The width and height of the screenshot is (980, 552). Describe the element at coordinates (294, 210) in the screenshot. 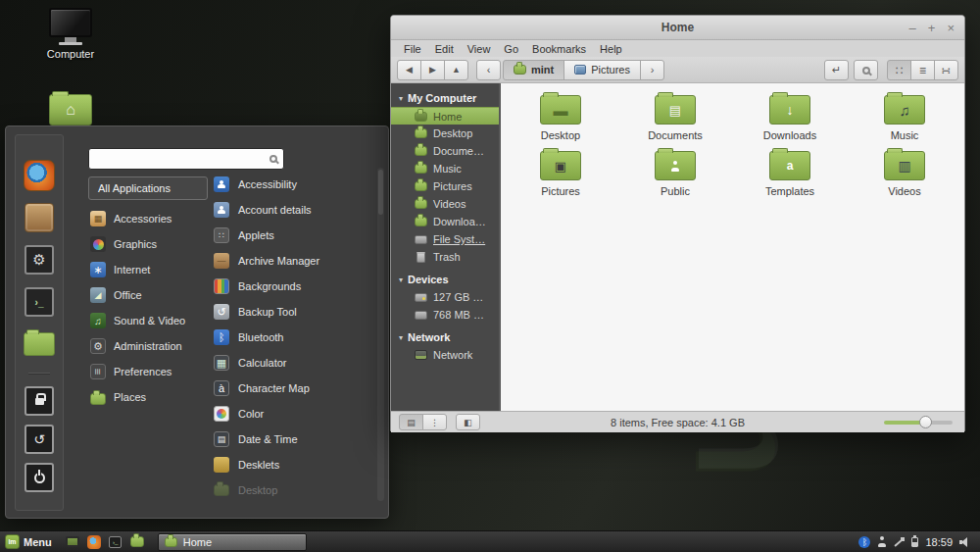

I see `app-account-details: Account details` at that location.